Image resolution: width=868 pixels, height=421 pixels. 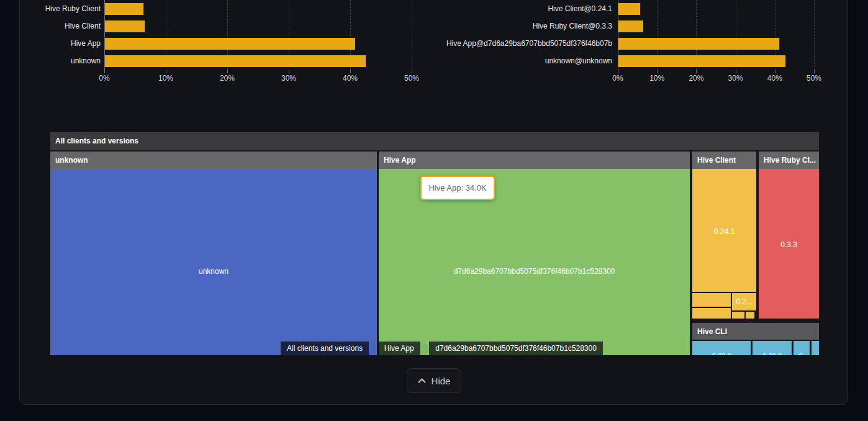 What do you see at coordinates (756, 332) in the screenshot?
I see `treemap-section-hive-cli-header: Hive CLI` at bounding box center [756, 332].